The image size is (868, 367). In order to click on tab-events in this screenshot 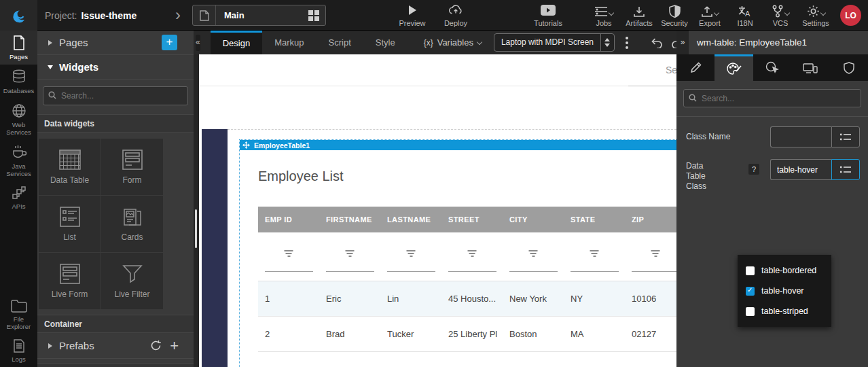, I will do `click(772, 68)`.